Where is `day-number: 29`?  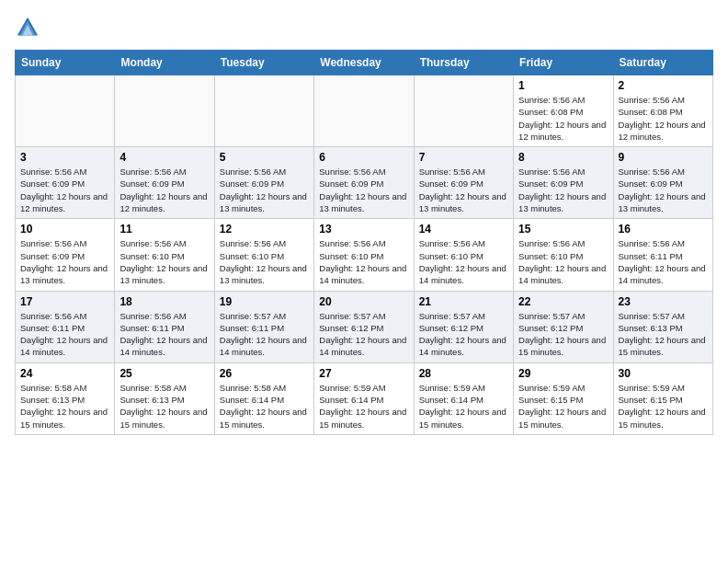
day-number: 29 is located at coordinates (563, 373).